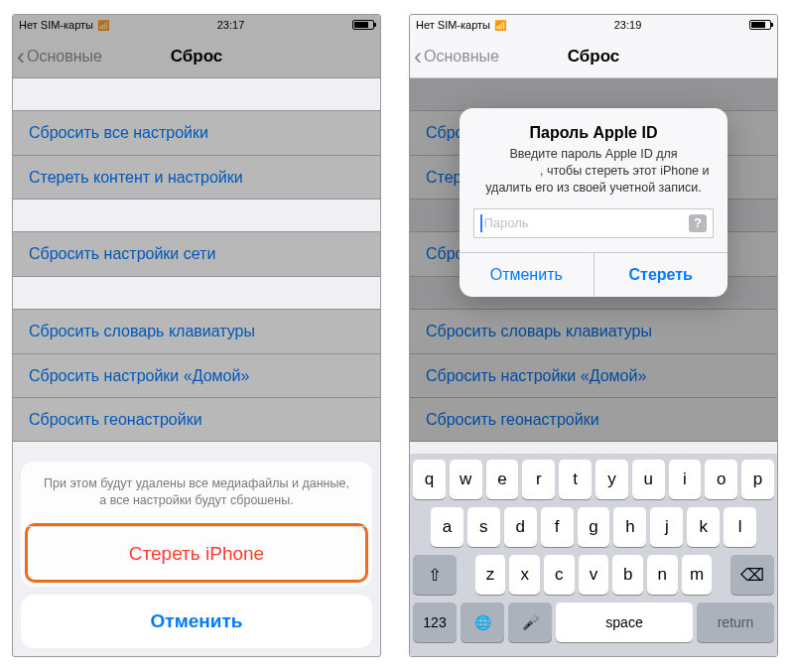 The height and width of the screenshot is (672, 794). What do you see at coordinates (594, 527) in the screenshot?
I see `keyboard-row-2: asdfghjkl` at bounding box center [594, 527].